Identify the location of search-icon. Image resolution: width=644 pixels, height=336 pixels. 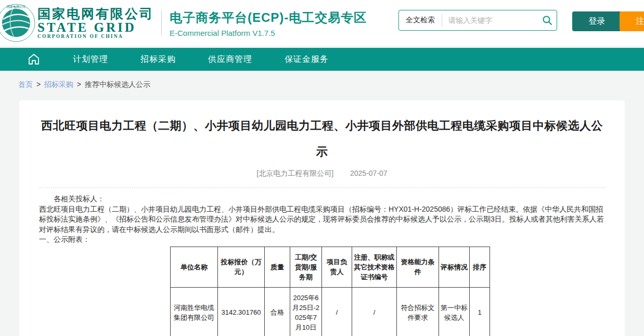
(547, 20).